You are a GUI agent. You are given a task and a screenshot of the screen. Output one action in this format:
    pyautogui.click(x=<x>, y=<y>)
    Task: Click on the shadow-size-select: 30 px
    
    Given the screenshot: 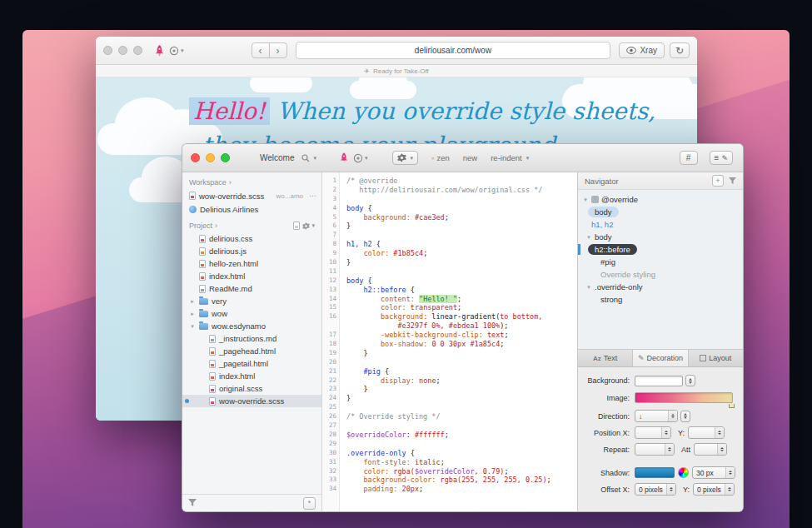 What is the action you would take?
    pyautogui.click(x=714, y=473)
    